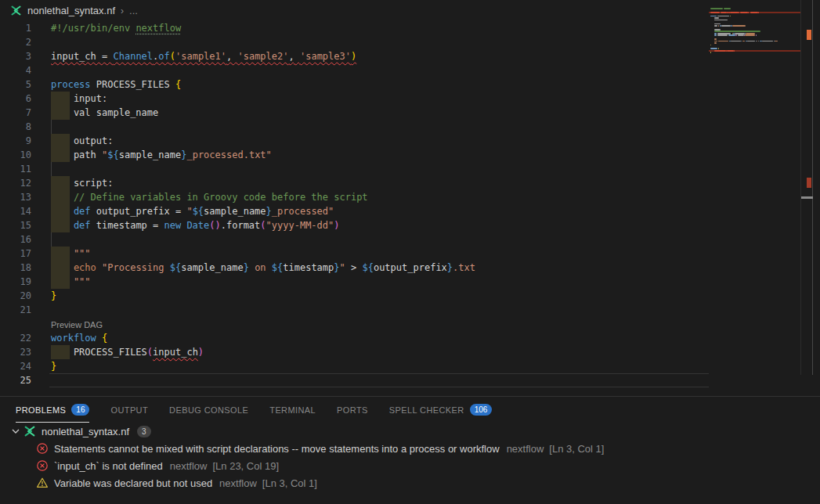 The image size is (820, 504). Describe the element at coordinates (16, 155) in the screenshot. I see `line-number: 10` at that location.